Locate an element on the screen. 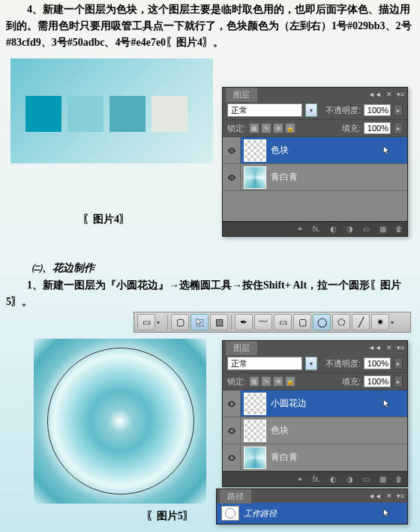 Image resolution: width=420 pixels, height=532 pixels. circle-path is located at coordinates (121, 421).